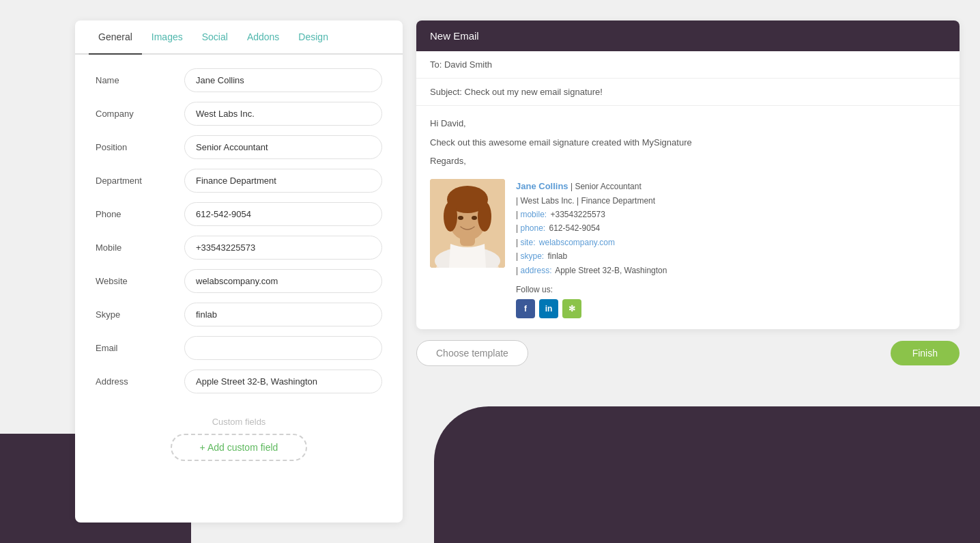 This screenshot has width=980, height=543. I want to click on choose-template-button: Choose template, so click(472, 353).